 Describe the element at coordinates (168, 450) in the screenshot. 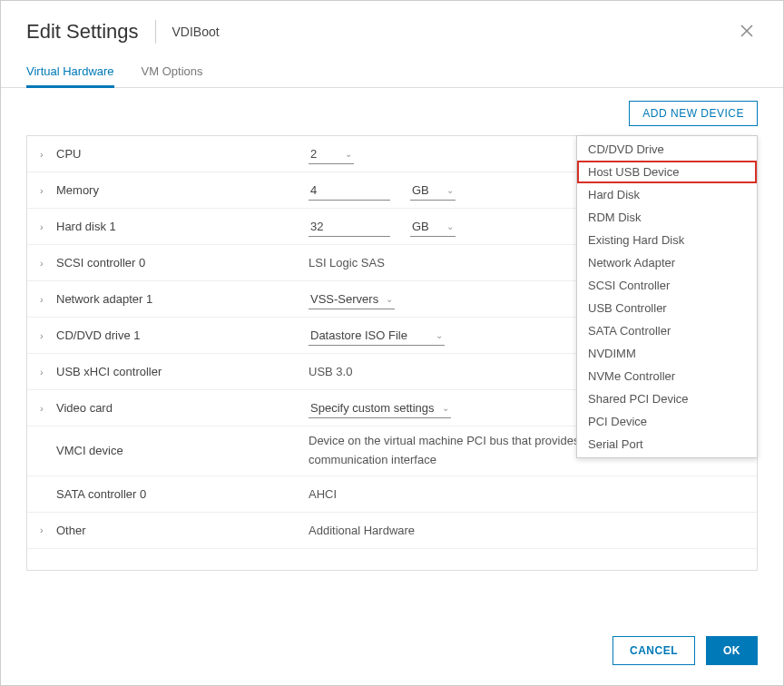

I see `row-label: › VMCI device` at that location.